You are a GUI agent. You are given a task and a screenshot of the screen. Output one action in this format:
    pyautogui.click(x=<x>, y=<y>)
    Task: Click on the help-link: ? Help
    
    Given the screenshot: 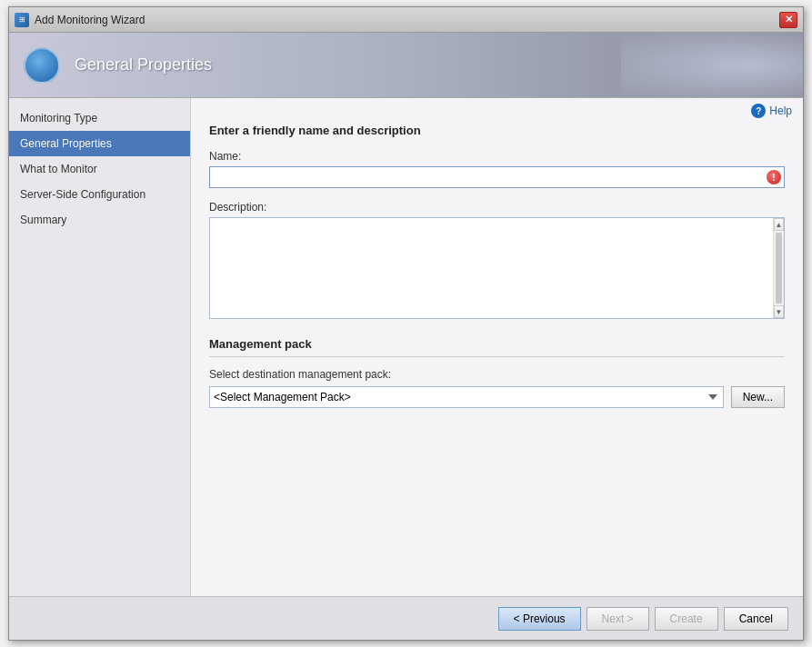 What is the action you would take?
    pyautogui.click(x=771, y=111)
    